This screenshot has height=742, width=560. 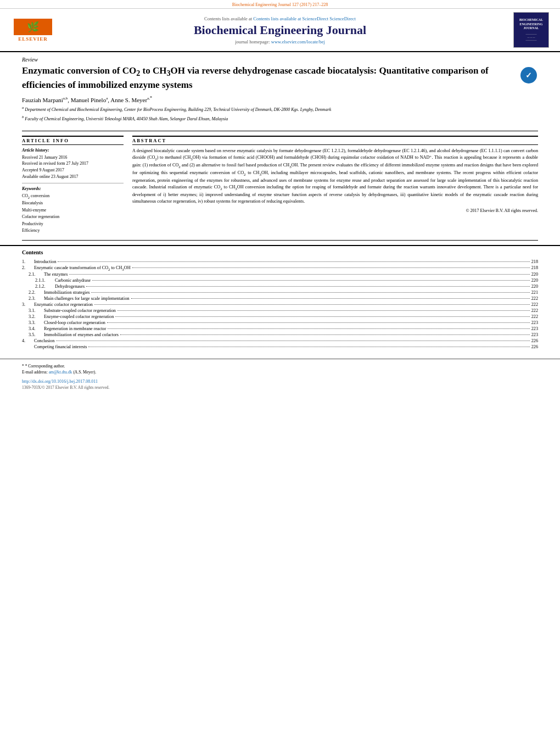 I want to click on email-line: E-mail address: am@kt.dtu.dk (A.S. Meyer…, so click(x=280, y=372).